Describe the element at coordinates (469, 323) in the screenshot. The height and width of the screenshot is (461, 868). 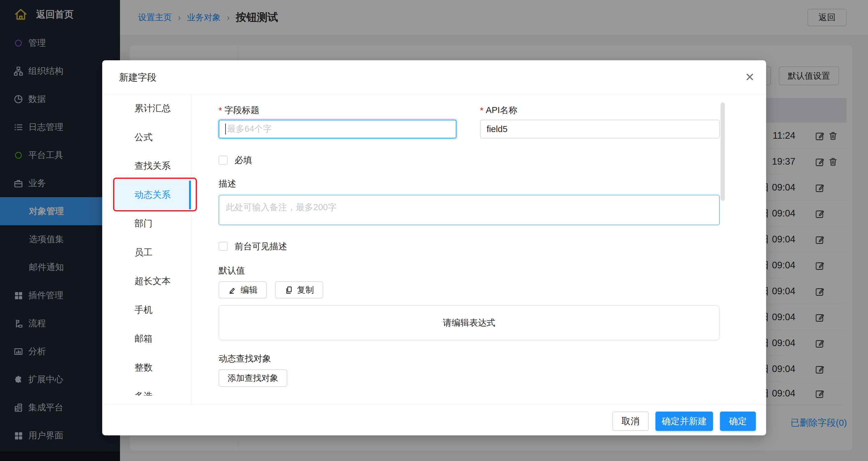
I see `expression-editor-box: 请编辑表达式` at that location.